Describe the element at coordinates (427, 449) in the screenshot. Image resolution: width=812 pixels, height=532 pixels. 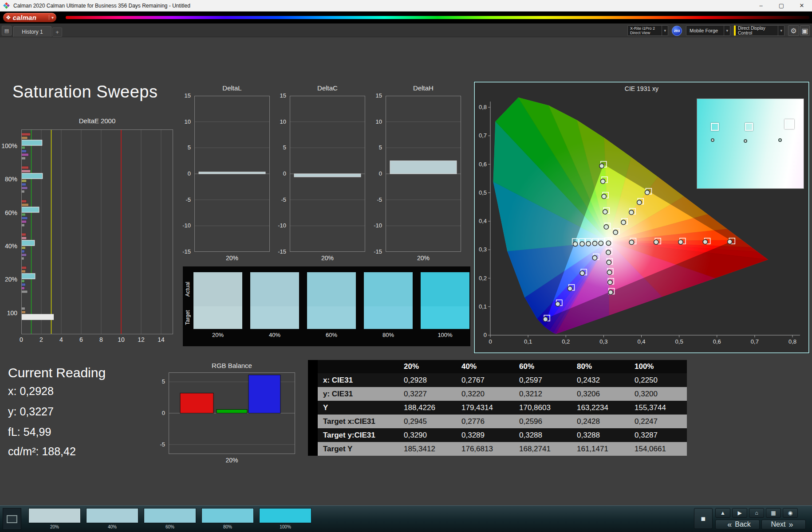
I see `table-cell: 185,3412` at that location.